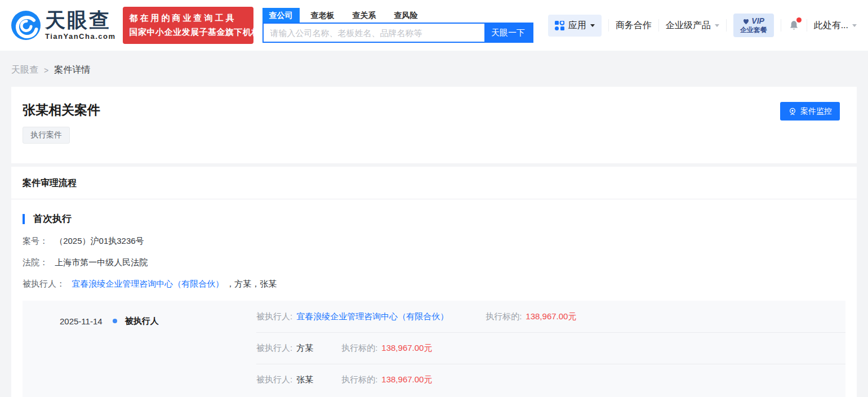 Image resolution: width=868 pixels, height=397 pixels. Describe the element at coordinates (305, 348) in the screenshot. I see `row-person-name: 方某` at that location.